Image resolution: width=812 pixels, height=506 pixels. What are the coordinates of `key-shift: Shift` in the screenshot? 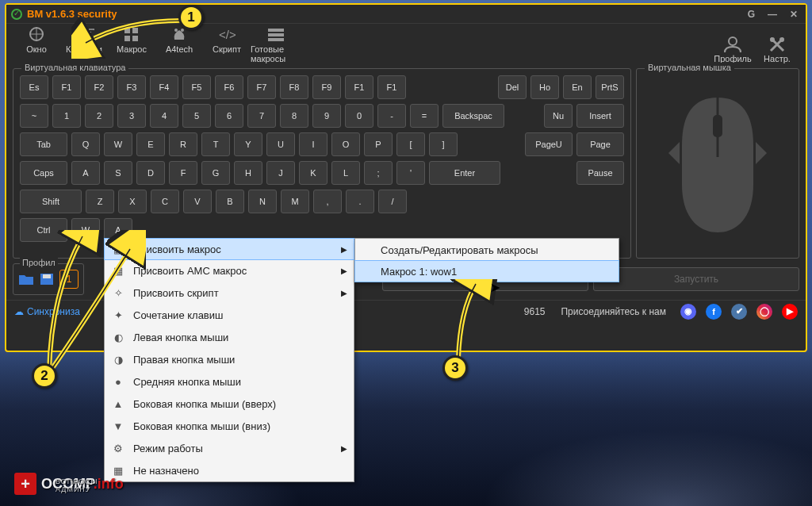 It's located at (51, 201).